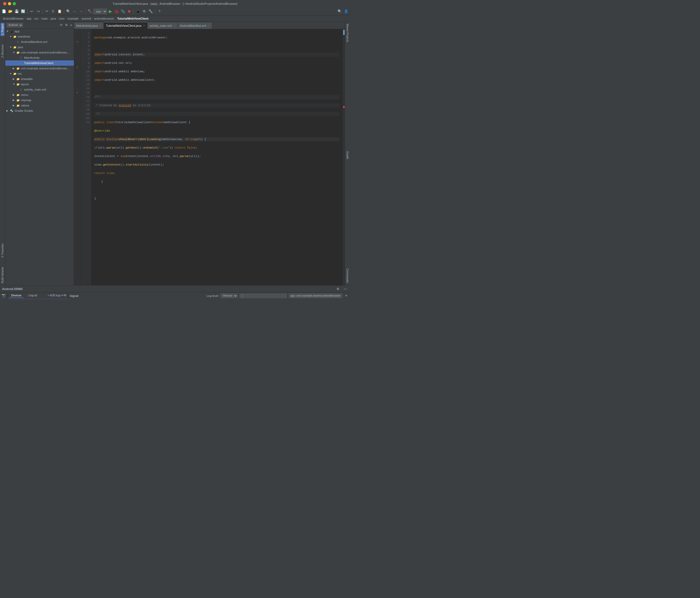 The width and height of the screenshot is (700, 598). Describe the element at coordinates (5, 4) in the screenshot. I see `close-button` at that location.